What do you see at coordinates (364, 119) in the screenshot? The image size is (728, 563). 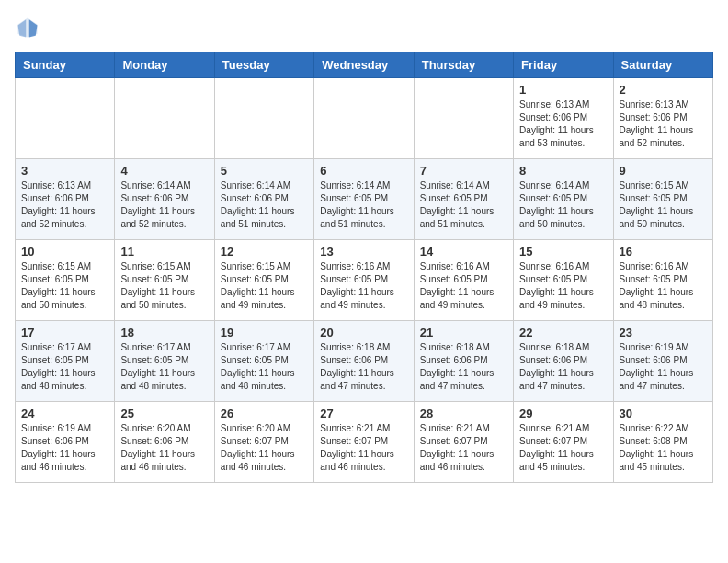 I see `calendar-week-row: 1Sunrise: 6:13 AM Sunset: 6:06 PM Daylig…` at bounding box center [364, 119].